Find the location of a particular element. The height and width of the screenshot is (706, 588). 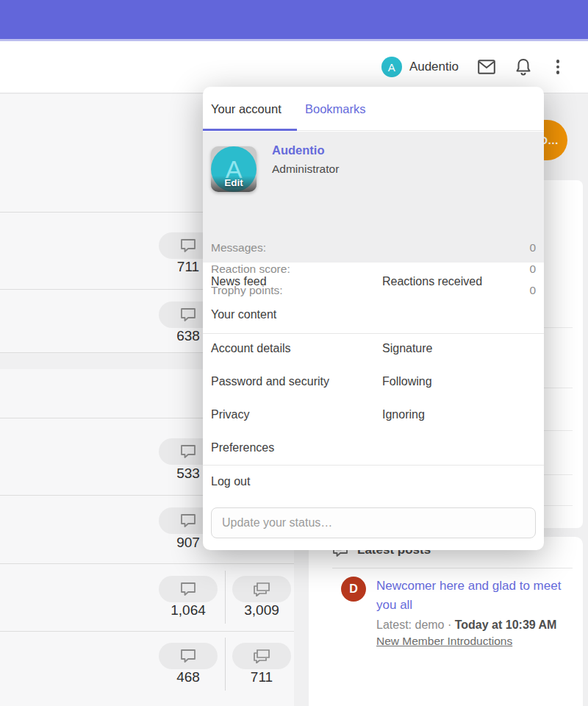

menu-link-log-out: Log out is located at coordinates (231, 482).